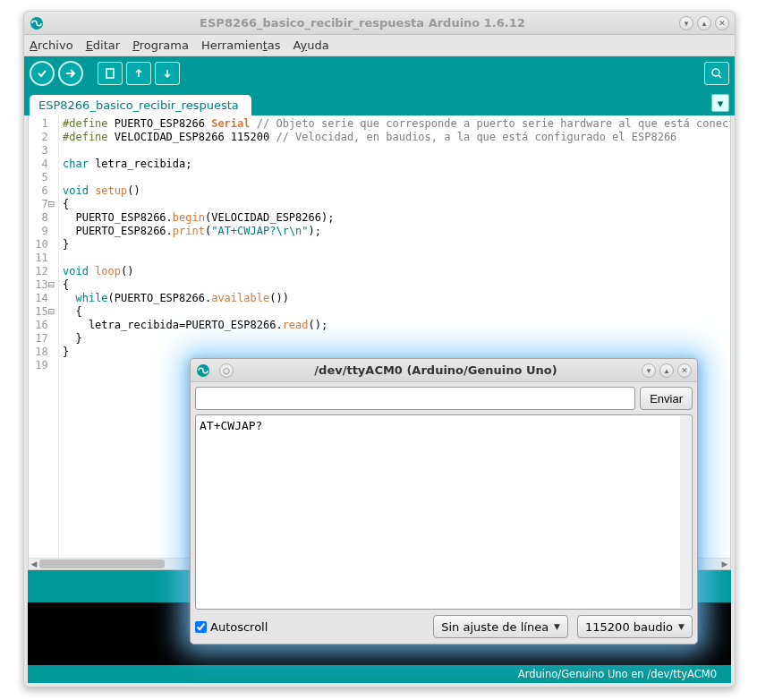 The height and width of the screenshot is (700, 757). Describe the element at coordinates (71, 73) in the screenshot. I see `upload-button` at that location.